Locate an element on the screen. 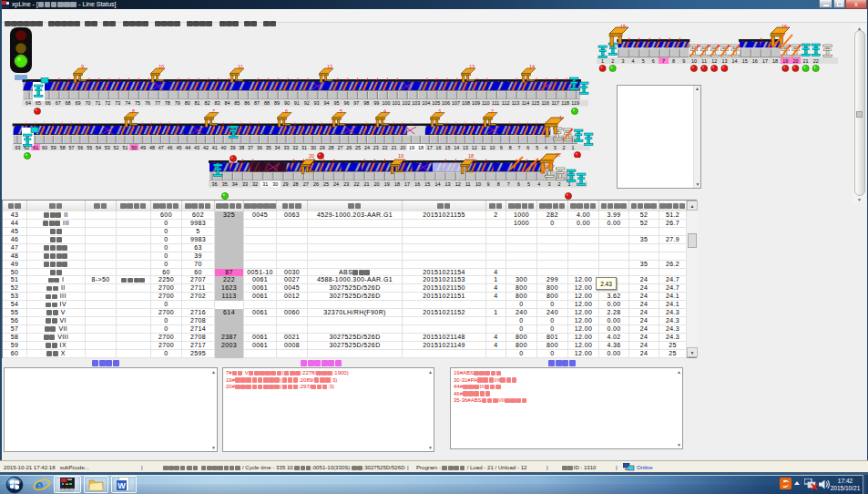  svg-text: 102 is located at coordinates (406, 103).